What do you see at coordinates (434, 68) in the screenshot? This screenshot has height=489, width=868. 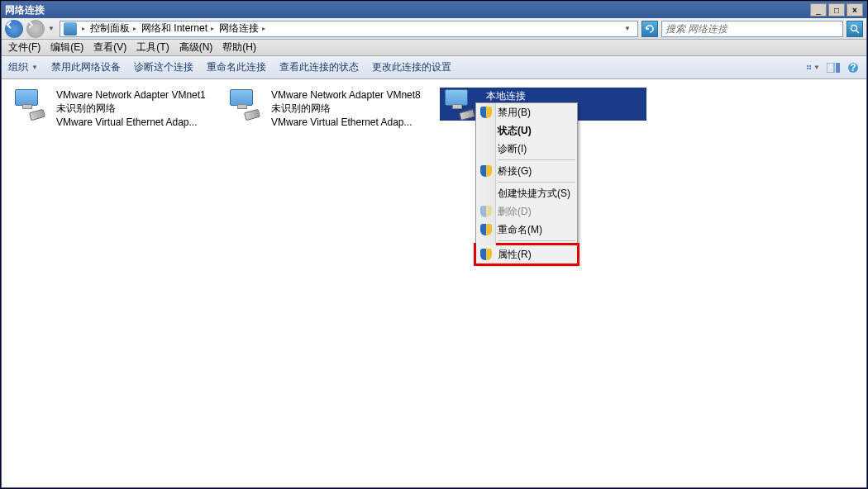 I see `toolbar: 组织 ▼ 禁用此网络设备 诊断这个连接 重命名此连接 查看此连接的状态 更改此连…` at bounding box center [434, 68].